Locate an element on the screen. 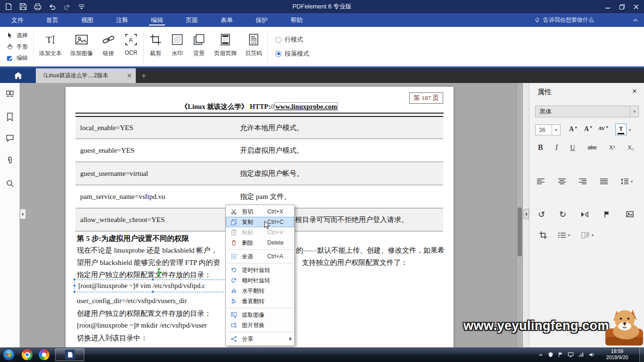  pdfelement-taskbar-button is located at coordinates (70, 354).